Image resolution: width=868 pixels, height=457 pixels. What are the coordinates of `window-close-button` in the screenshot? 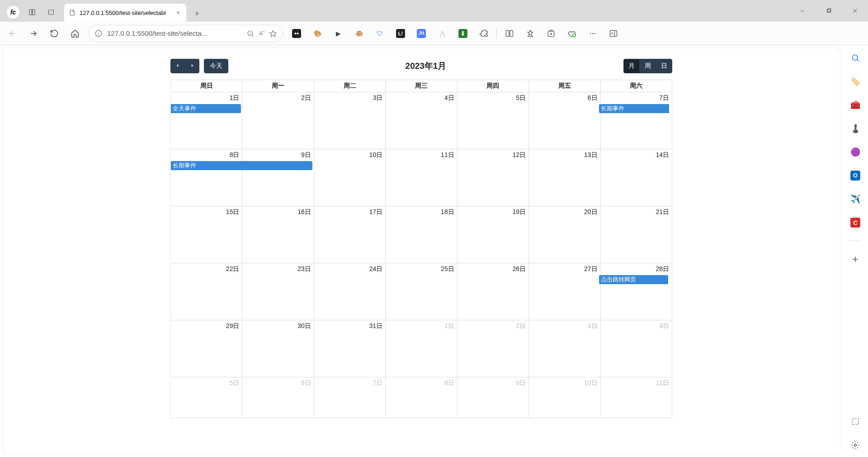 It's located at (855, 11).